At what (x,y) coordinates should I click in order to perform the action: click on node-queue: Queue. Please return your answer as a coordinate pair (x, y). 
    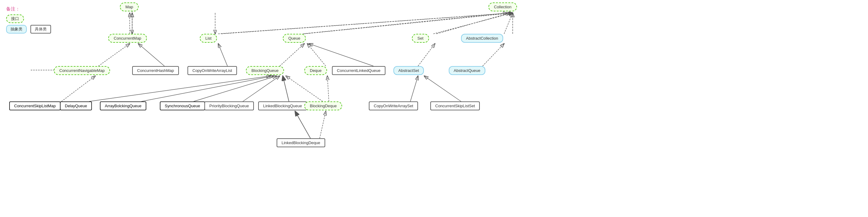
    Looking at the image, I should click on (294, 38).